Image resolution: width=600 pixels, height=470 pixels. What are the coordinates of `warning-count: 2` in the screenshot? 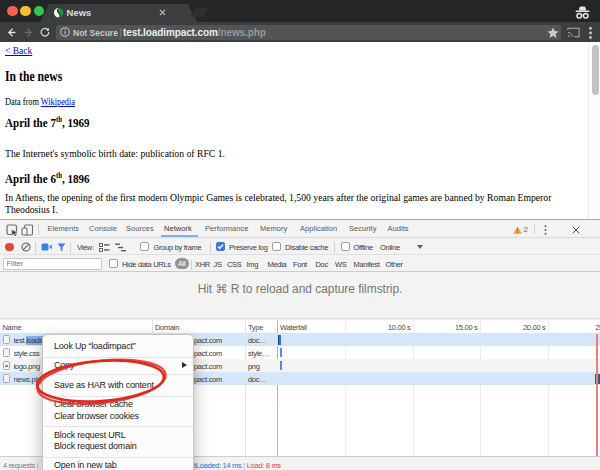 It's located at (526, 230).